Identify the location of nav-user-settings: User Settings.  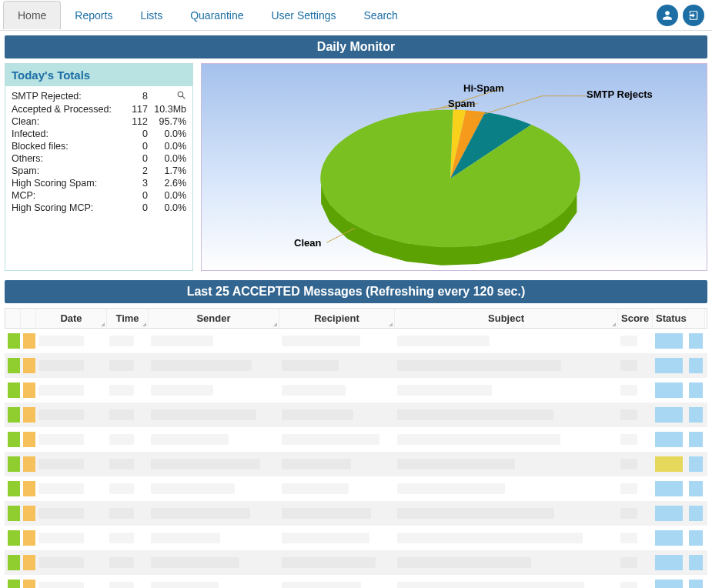
(303, 15).